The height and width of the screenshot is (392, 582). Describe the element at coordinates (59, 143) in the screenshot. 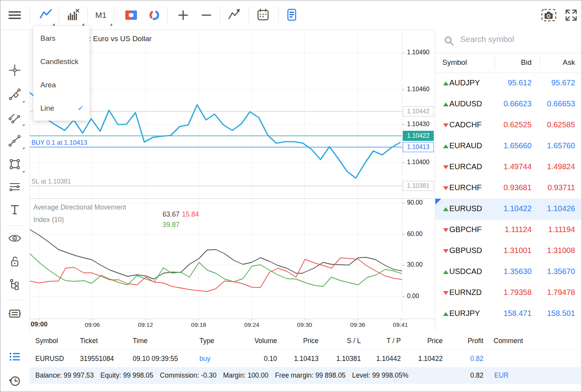

I see `buy-order-label: BUY 0.1 at 1.10413` at that location.